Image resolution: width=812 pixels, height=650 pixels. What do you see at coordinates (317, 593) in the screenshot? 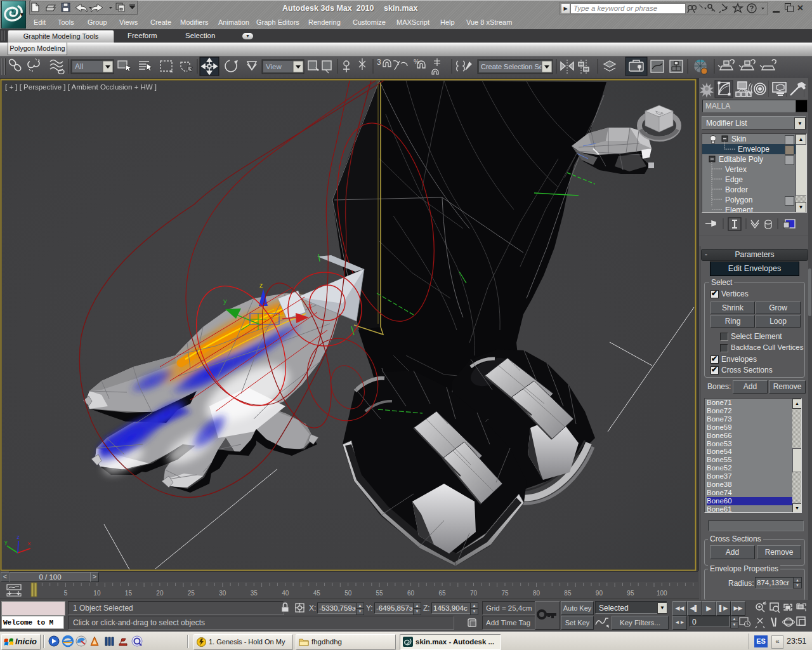
I see `svg-text: 45` at bounding box center [317, 593].